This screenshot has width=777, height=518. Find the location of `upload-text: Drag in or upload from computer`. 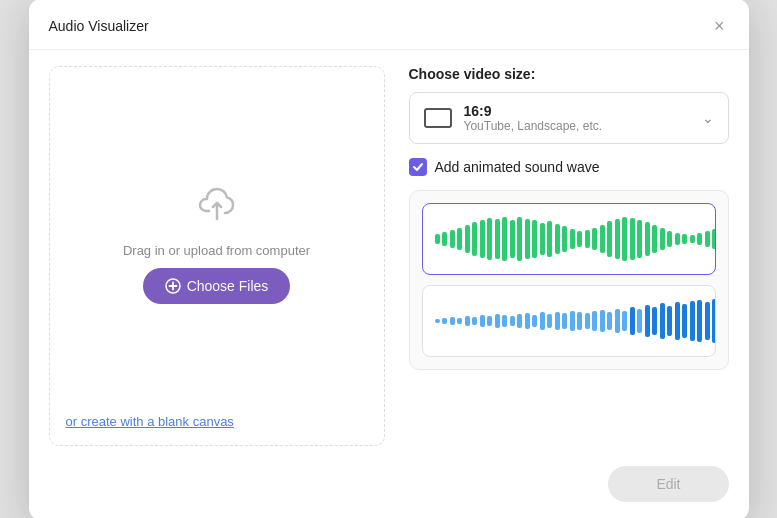

upload-text: Drag in or upload from computer is located at coordinates (216, 250).